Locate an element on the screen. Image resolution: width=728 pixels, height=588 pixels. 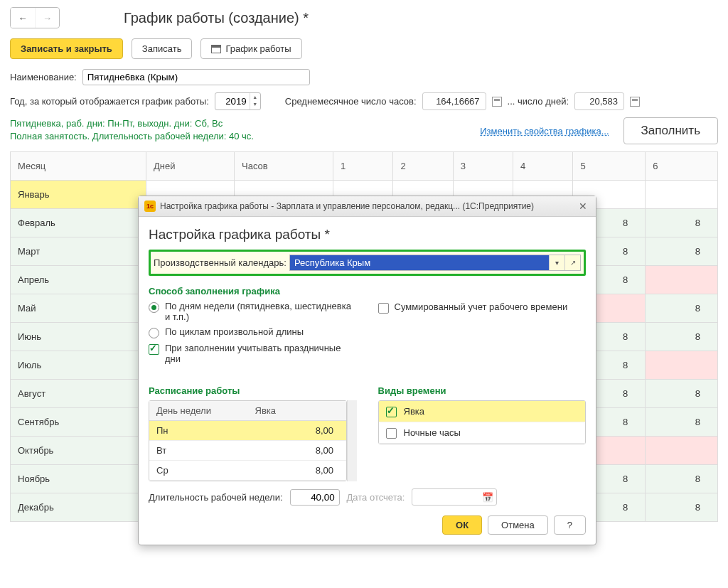
arrow-right-icon: → is located at coordinates (47, 18).